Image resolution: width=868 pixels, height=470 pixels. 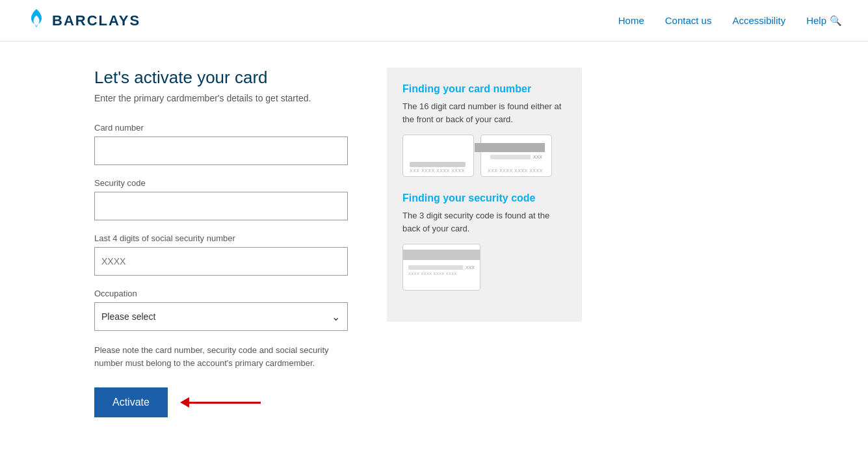 I want to click on card-sec-xxx-label: XXX, so click(x=470, y=268).